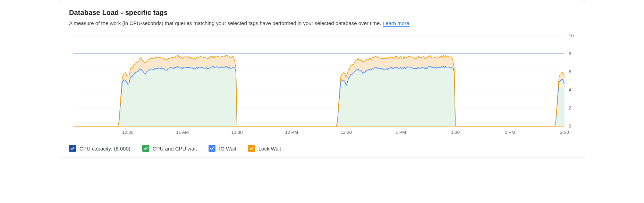 This screenshot has width=644, height=203. Describe the element at coordinates (570, 108) in the screenshot. I see `svg-text: 2` at that location.